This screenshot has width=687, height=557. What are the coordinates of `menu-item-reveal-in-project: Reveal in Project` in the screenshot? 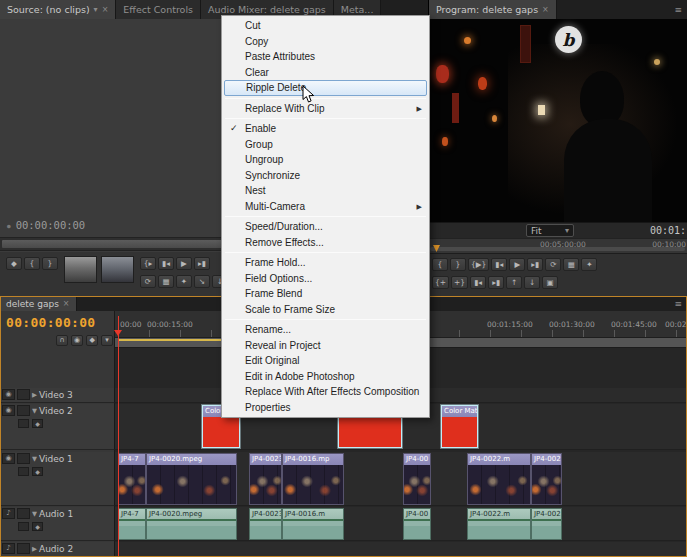 It's located at (326, 346).